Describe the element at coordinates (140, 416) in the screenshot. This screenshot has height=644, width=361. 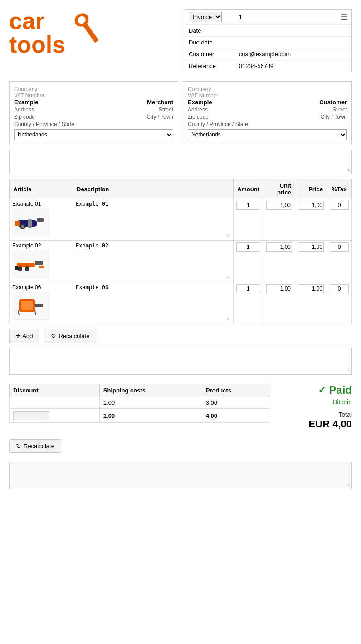
I see `totals-row-2: 1,00 4,00` at that location.